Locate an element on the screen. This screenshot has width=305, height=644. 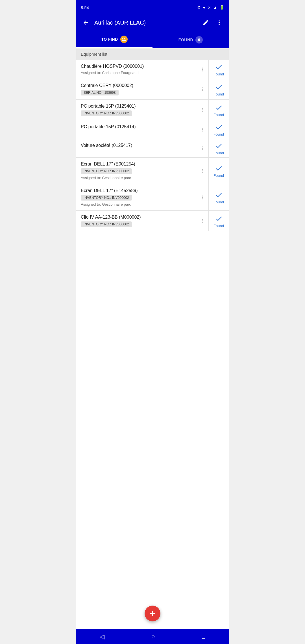
tab-found-badge: 0 is located at coordinates (199, 40).